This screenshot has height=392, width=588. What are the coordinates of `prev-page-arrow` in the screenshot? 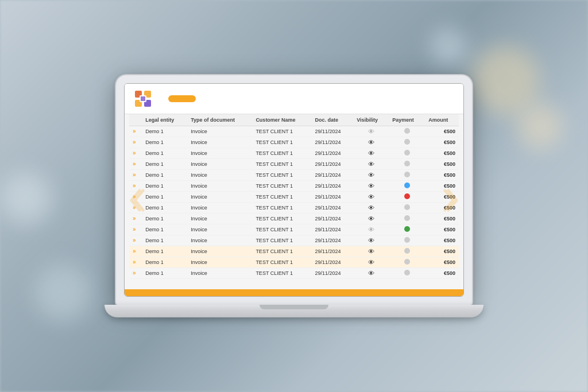 It's located at (136, 201).